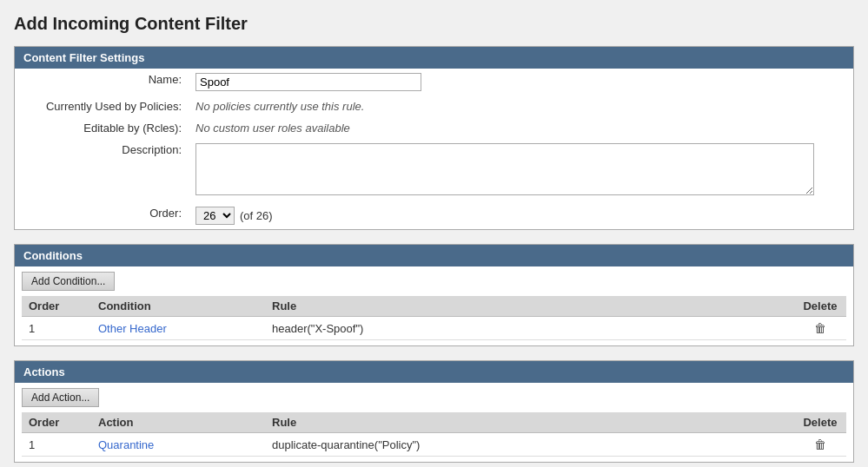  What do you see at coordinates (308, 82) in the screenshot?
I see `name-input` at bounding box center [308, 82].